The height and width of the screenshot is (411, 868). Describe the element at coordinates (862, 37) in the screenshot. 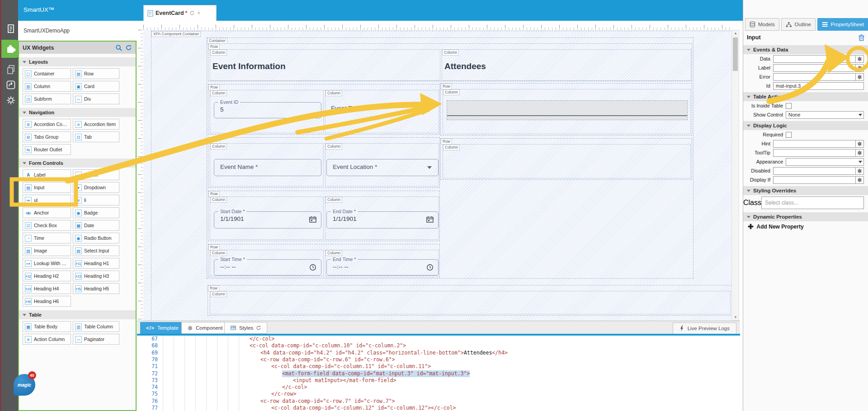

I see `trash-icon` at that location.